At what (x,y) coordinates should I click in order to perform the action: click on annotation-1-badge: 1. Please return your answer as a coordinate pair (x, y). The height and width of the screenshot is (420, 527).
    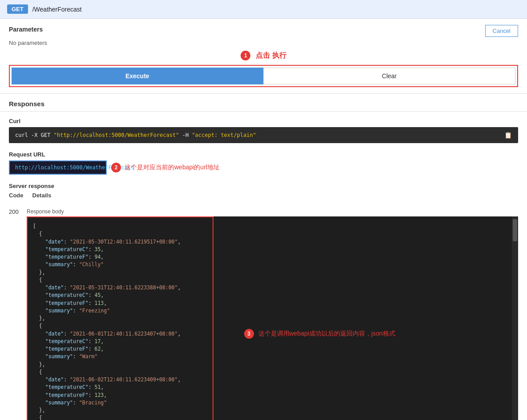
    Looking at the image, I should click on (245, 56).